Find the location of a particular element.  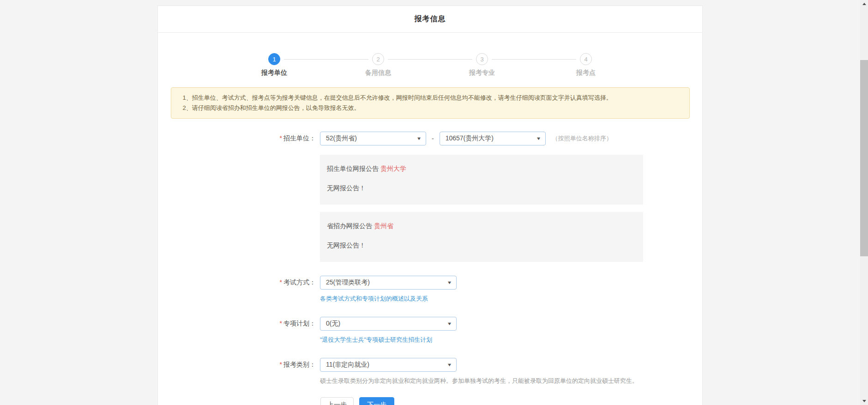

special-plan-help: "退役大学生士兵"专项硕士研究生招生计划 is located at coordinates (511, 340).